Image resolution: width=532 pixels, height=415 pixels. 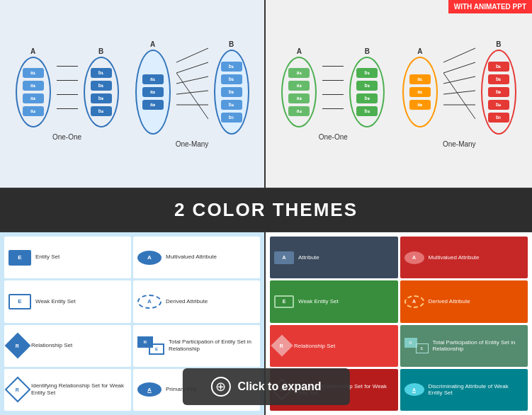 What do you see at coordinates (33, 86) in the screenshot?
I see `item-a2: a₂` at bounding box center [33, 86].